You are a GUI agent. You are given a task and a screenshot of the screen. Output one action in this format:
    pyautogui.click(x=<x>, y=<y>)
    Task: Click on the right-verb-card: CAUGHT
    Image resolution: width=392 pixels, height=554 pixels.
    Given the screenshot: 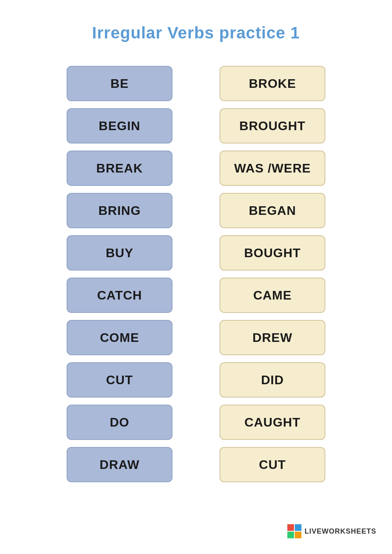 What is the action you would take?
    pyautogui.click(x=272, y=422)
    